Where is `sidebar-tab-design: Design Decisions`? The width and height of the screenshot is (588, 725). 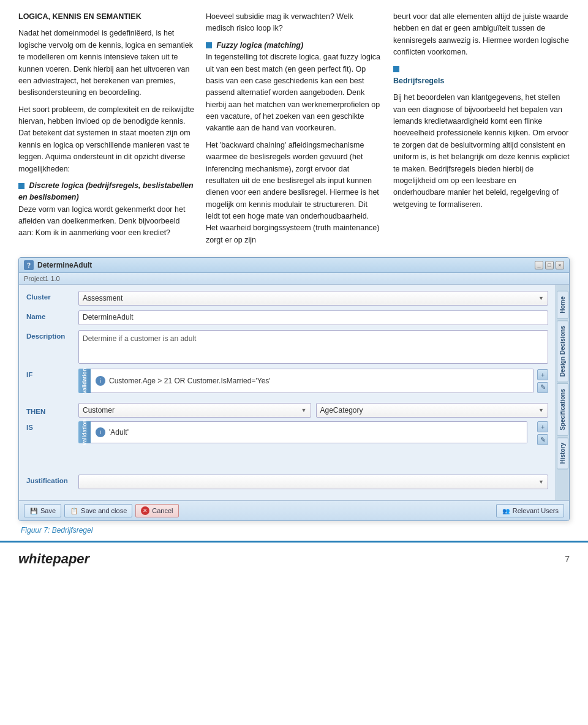 sidebar-tab-design: Design Decisions is located at coordinates (562, 351).